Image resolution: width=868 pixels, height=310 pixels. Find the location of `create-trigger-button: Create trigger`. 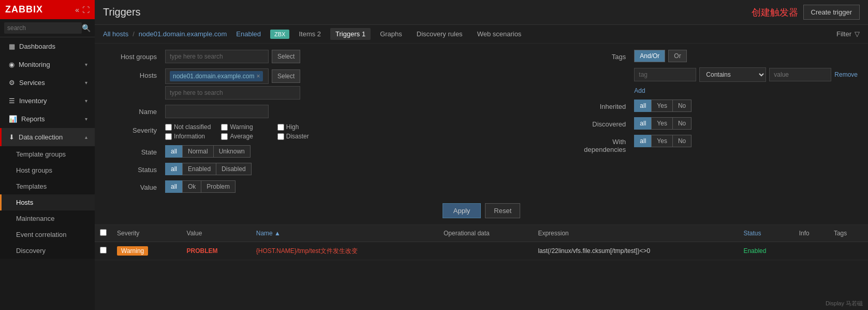

create-trigger-button: Create trigger is located at coordinates (831, 12).